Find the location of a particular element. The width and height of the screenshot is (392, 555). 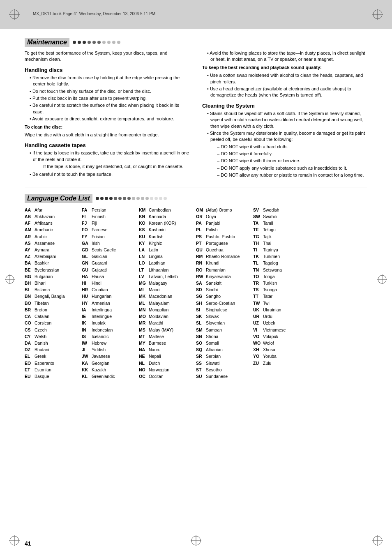

lang-name: Polish is located at coordinates (212, 230).